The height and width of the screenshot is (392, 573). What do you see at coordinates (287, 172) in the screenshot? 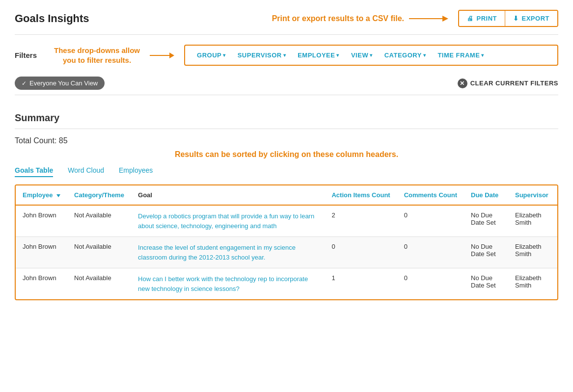
I see `tabs-row: Goals TableWord CloudEmployees` at bounding box center [287, 172].